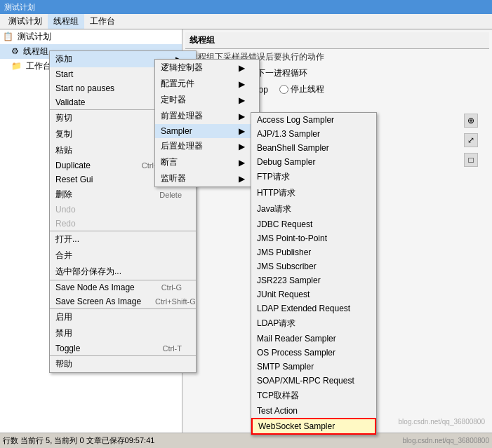 The image size is (492, 448). Describe the element at coordinates (314, 134) in the screenshot. I see `sampler-ajp: AJP/1.3 Sampler` at that location.